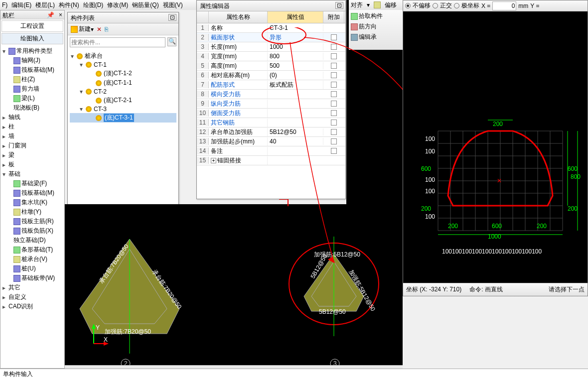 This screenshot has height=379, width=588. I want to click on y-label: Y =, so click(535, 6).